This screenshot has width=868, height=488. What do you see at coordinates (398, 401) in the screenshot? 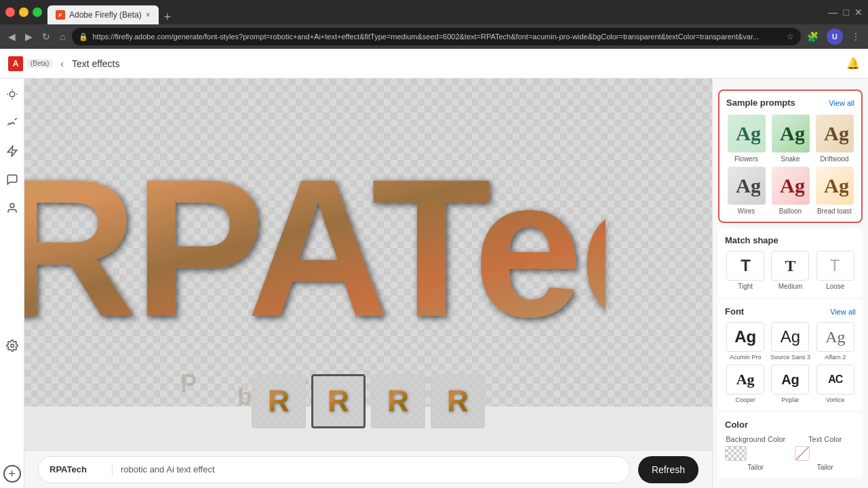
I see `thumbnail-3: R` at bounding box center [398, 401].